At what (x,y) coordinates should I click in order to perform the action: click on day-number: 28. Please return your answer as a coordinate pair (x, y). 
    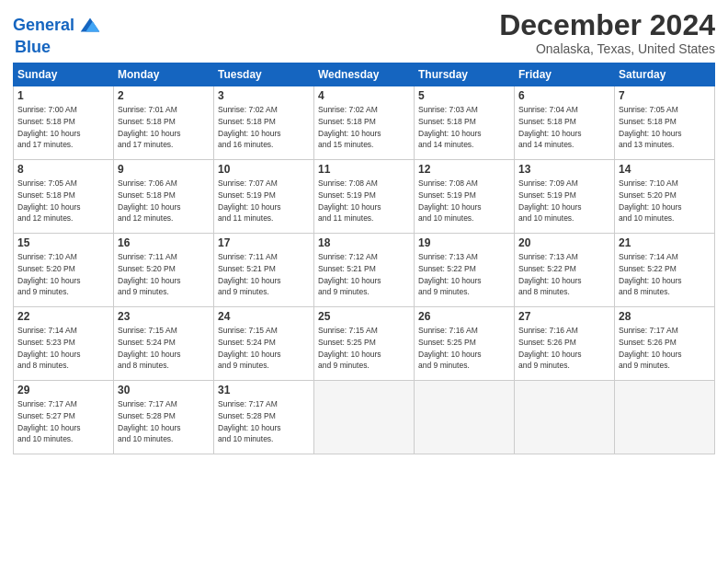
    Looking at the image, I should click on (665, 316).